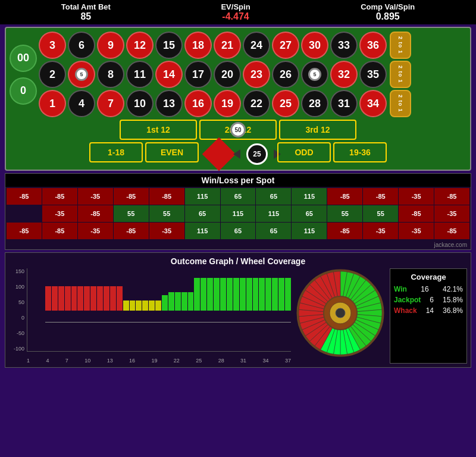 This screenshot has height=457, width=476. What do you see at coordinates (52, 104) in the screenshot?
I see `num-1: 1` at bounding box center [52, 104].